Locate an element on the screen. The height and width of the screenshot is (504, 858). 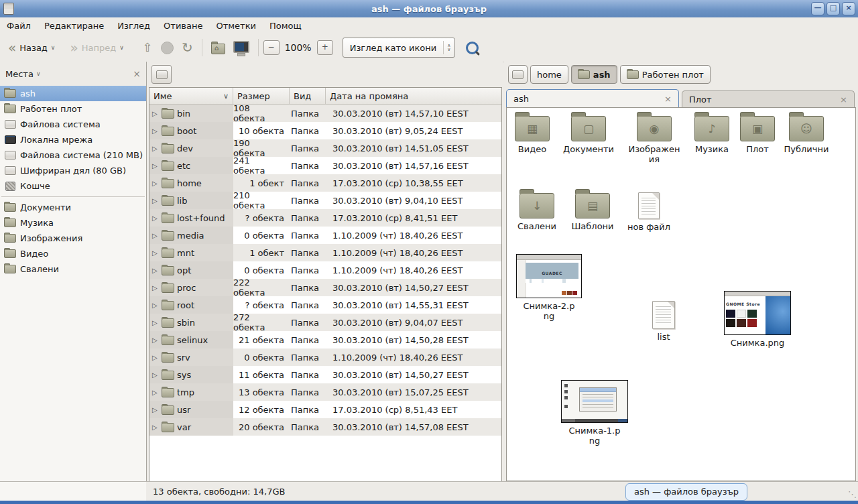
table-row: ▷sbin272 обектаПапка30.03.2010 (вт) 9,04… is located at coordinates (326, 322).